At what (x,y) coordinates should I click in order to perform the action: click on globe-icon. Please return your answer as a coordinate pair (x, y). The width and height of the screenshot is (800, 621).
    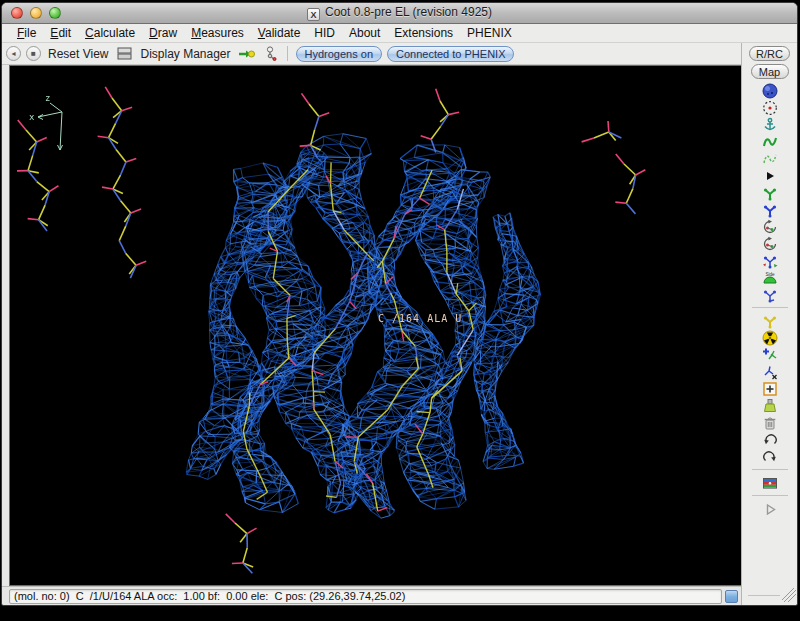
    Looking at the image, I should click on (770, 90).